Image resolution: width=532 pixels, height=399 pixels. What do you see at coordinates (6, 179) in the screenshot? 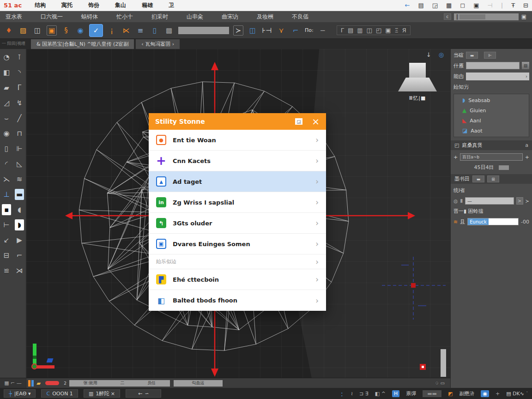
I see `rail-tool-icon: ⋋` at bounding box center [6, 179].